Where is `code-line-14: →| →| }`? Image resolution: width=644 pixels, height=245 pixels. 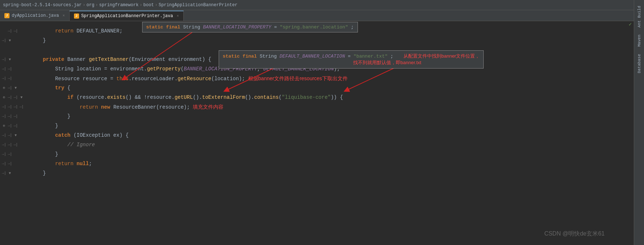
code-line-14: →| →| } is located at coordinates (317, 154).